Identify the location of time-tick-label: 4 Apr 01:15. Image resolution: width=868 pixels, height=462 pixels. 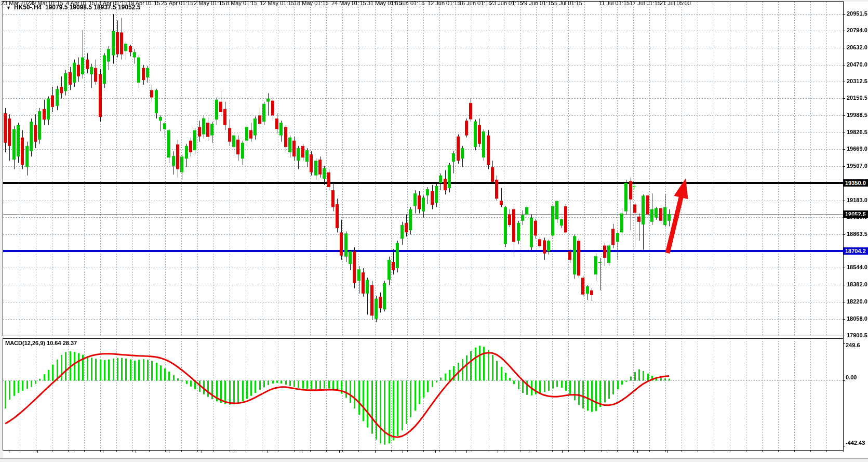
(81, 3).